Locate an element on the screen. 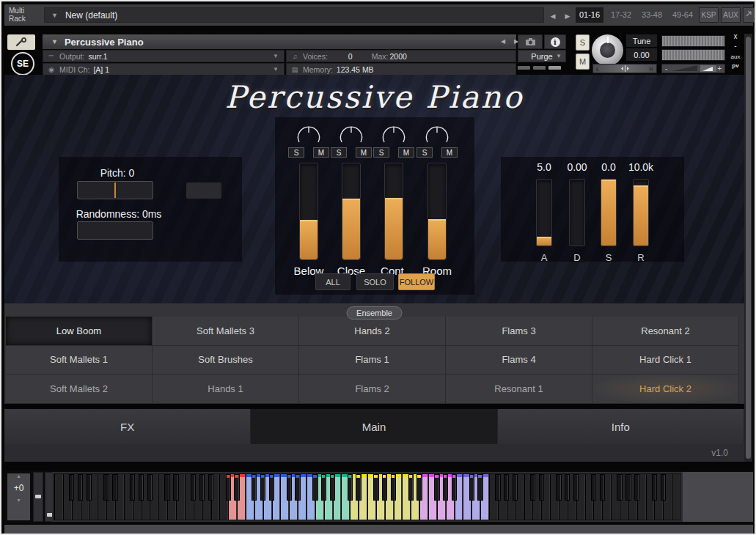 This screenshot has width=756, height=535. instrument-header-bar: ▼ Percussive Piano ◀ ▶ is located at coordinates (279, 42).